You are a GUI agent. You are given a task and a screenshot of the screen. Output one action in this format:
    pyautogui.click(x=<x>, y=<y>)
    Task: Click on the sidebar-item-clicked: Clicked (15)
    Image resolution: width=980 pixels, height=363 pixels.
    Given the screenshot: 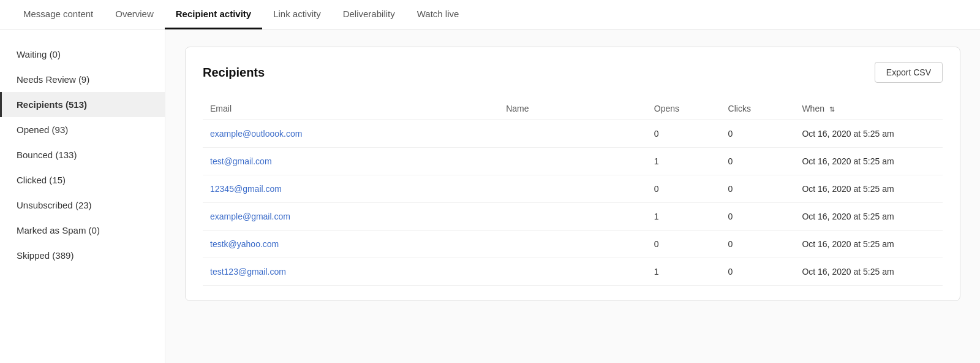 What is the action you would take?
    pyautogui.click(x=82, y=180)
    